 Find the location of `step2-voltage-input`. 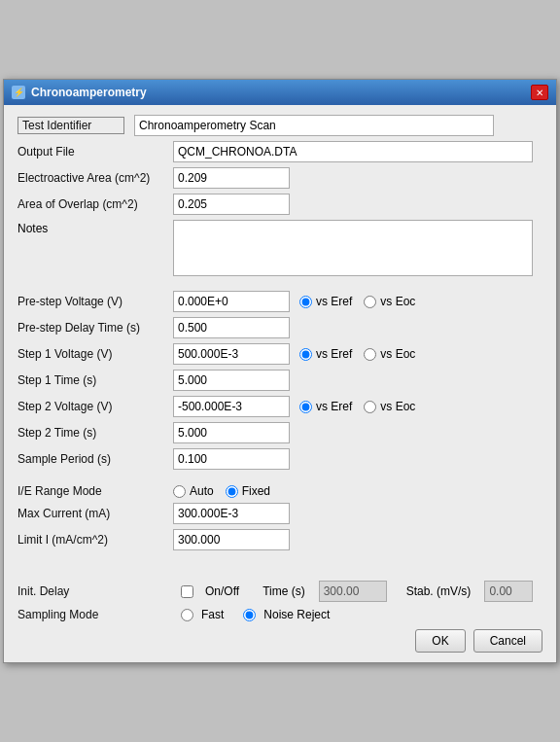

step2-voltage-input is located at coordinates (231, 406).